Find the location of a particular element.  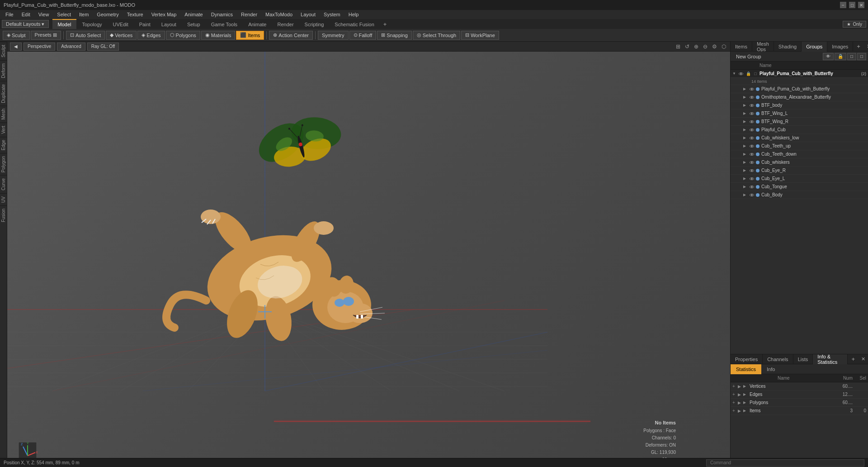

stats-tab-info: Info & Statistics is located at coordinates (830, 359).